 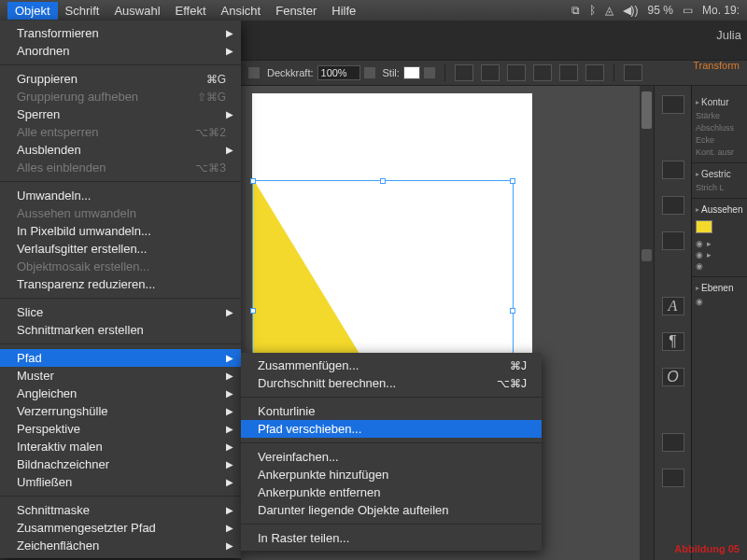 I want to click on dropbox-icon: ⧉, so click(x=575, y=10).